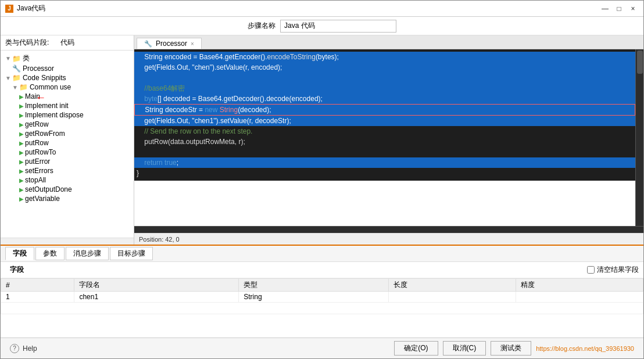 The image size is (644, 359). I want to click on tree-item-getrow: ▶ getRow, so click(67, 124).